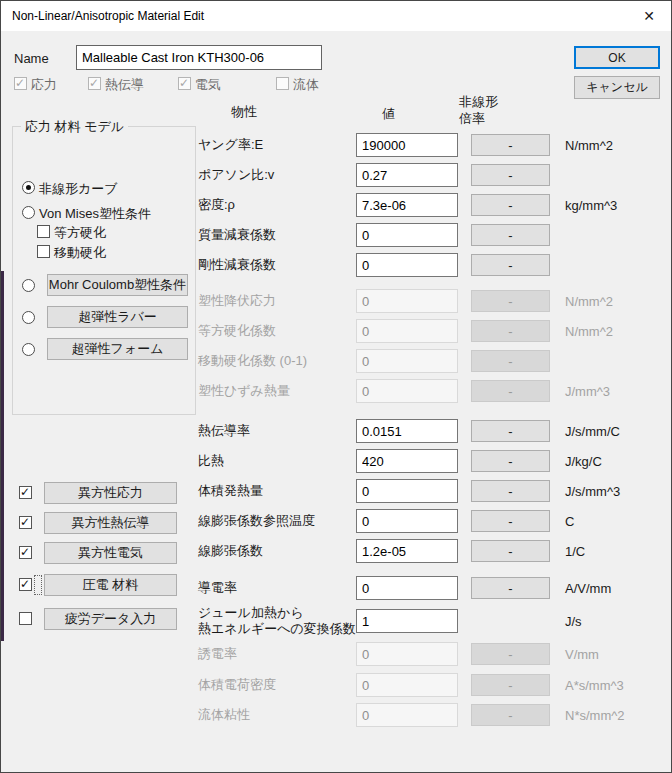 This screenshot has height=773, width=672. What do you see at coordinates (336, 461) in the screenshot?
I see `property-row: 比熱-J/kg/C` at bounding box center [336, 461].